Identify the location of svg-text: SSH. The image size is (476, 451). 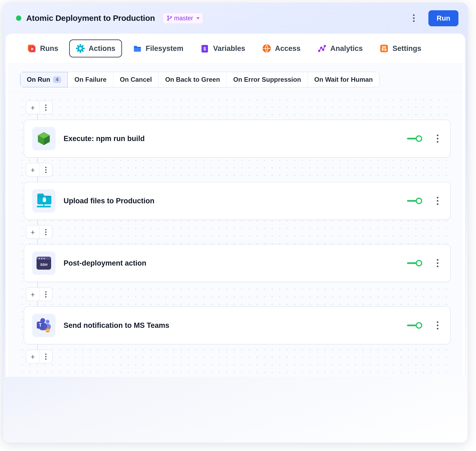
(44, 265).